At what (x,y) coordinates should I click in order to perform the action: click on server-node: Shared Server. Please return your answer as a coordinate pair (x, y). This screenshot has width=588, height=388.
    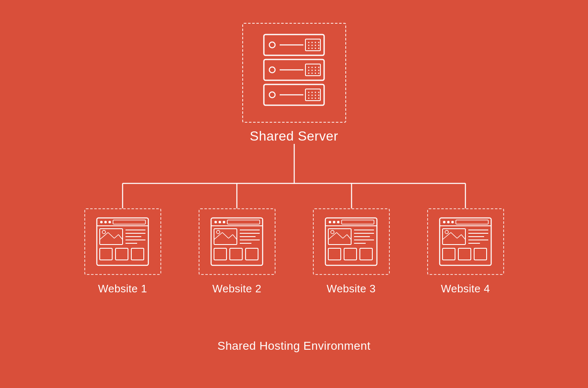
    Looking at the image, I should click on (294, 83).